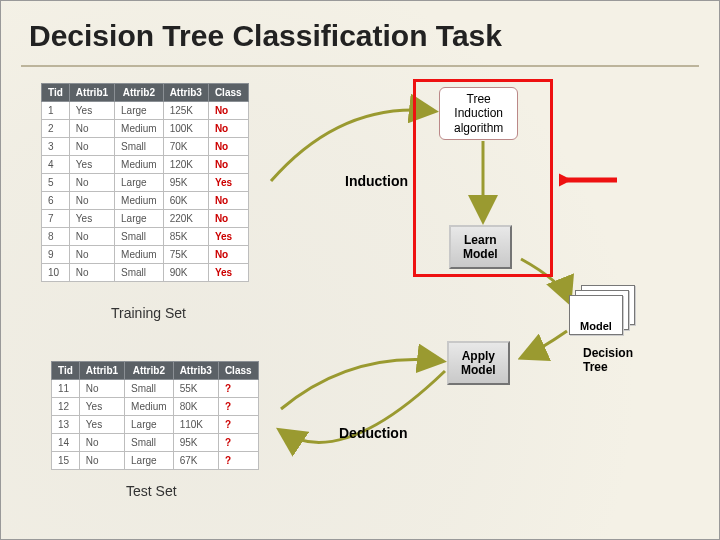  Describe the element at coordinates (145, 182) in the screenshot. I see `training-table: TidAttrib1Attrib2Attrib3Class1YesLarge12…` at that location.